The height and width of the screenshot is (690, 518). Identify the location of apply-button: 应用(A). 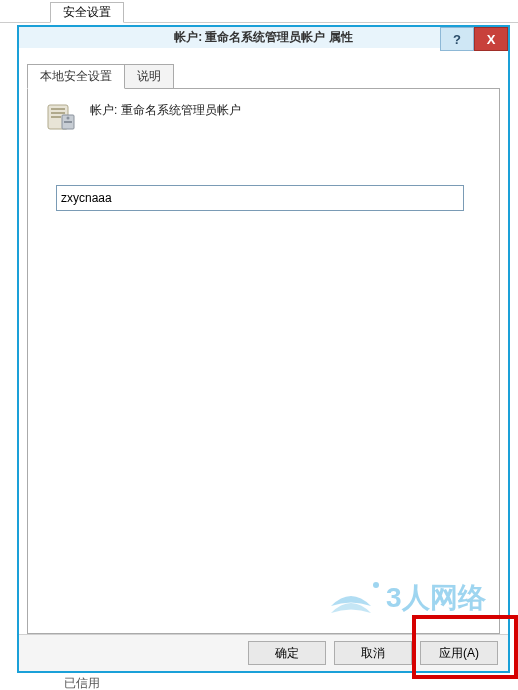
(459, 653).